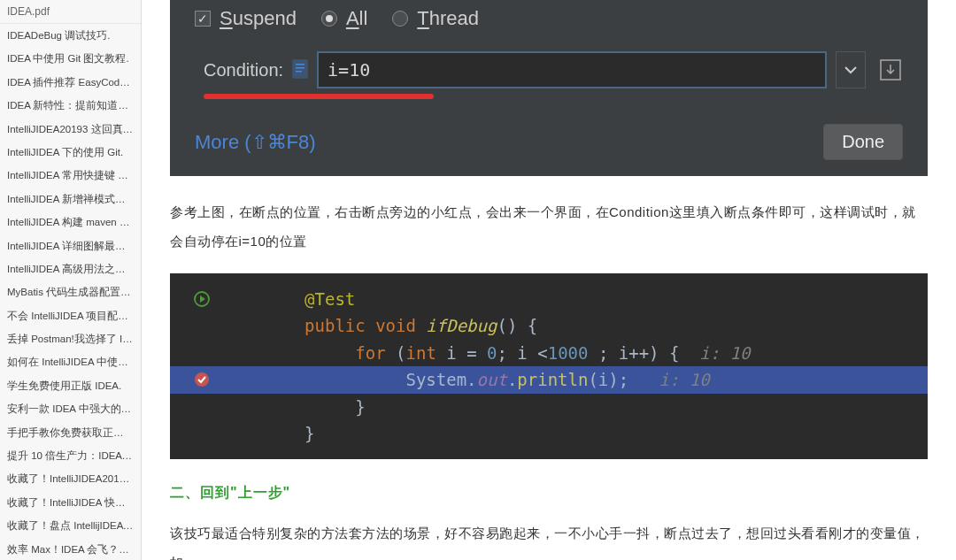  I want to click on sidebar-item: IntelliJIDEA 详细图解最常…, so click(71, 246).